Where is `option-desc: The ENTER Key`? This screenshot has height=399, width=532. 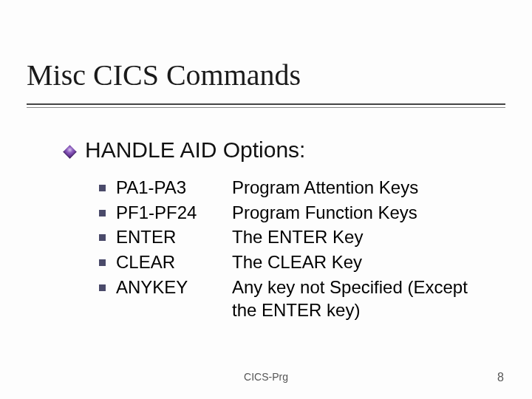 option-desc: The ENTER Key is located at coordinates (297, 237).